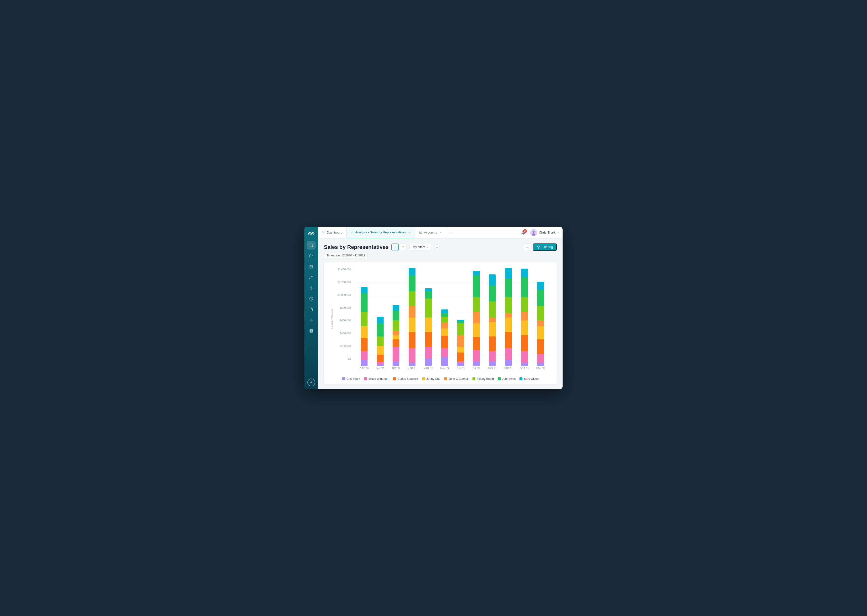  I want to click on sidebar-item-search, so click(311, 245).